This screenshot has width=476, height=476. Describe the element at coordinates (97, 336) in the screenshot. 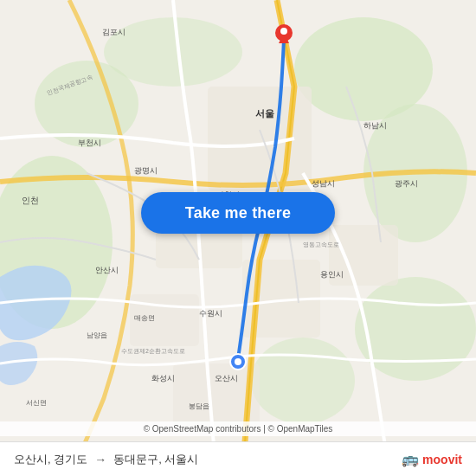

I see `svg-text: 남양읍` at that location.